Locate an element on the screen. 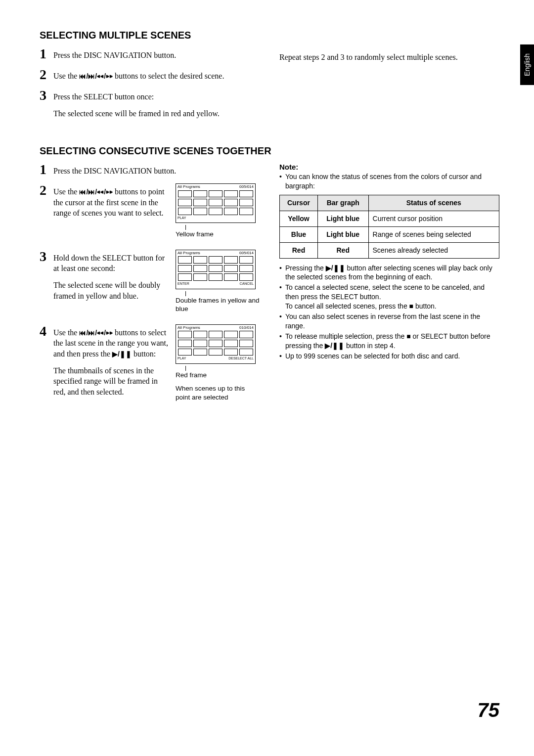  ms-pos: 010/014 is located at coordinates (246, 328).